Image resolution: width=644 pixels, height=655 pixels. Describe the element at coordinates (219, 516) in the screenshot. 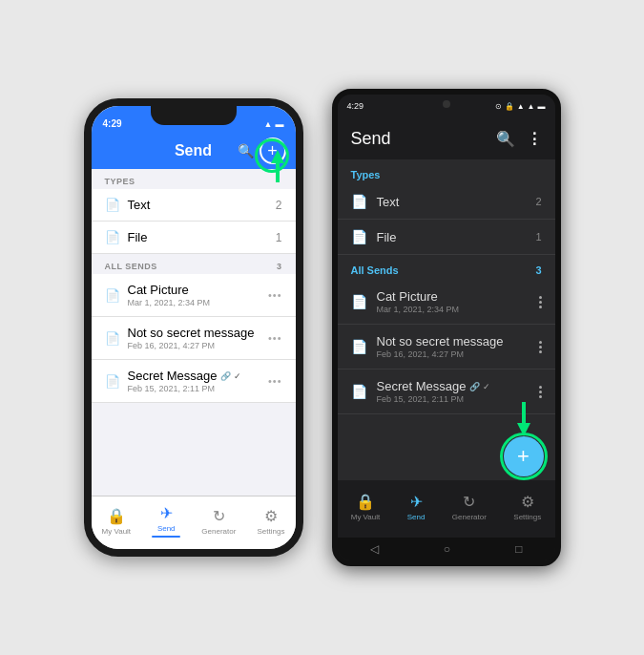

I see `ios-generator-icon: ↻` at that location.